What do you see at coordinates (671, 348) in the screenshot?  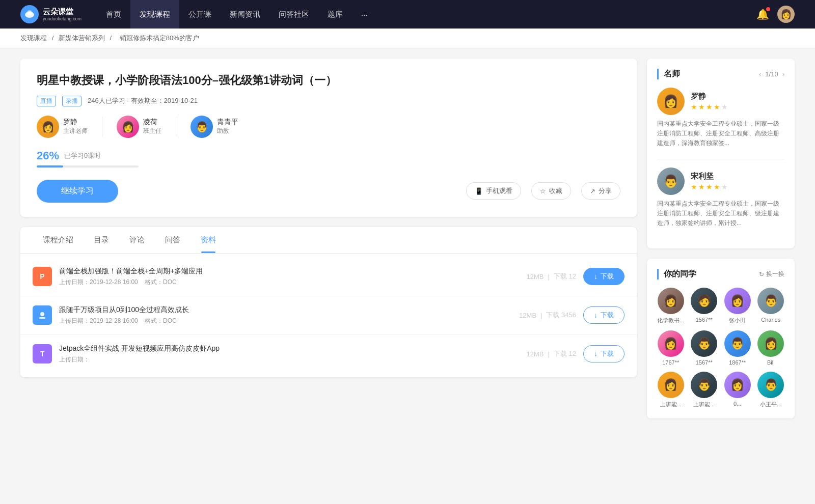 I see `classmate-item-4: 👩 1767**` at bounding box center [671, 348].